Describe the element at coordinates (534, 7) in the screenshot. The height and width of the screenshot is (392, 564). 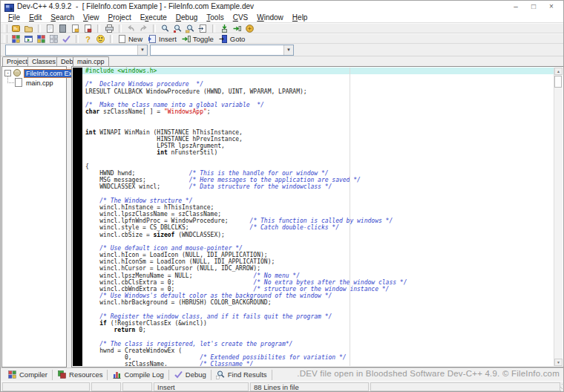
I see `maximize-button: □` at that location.